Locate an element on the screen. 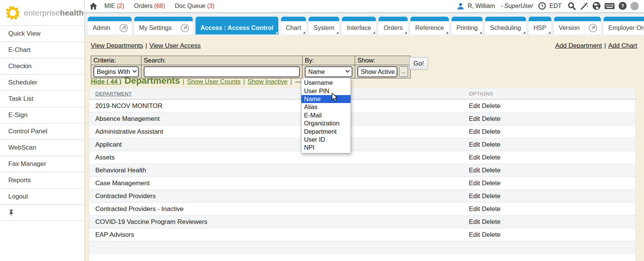 The image size is (644, 261). go-button: Go! is located at coordinates (419, 64).